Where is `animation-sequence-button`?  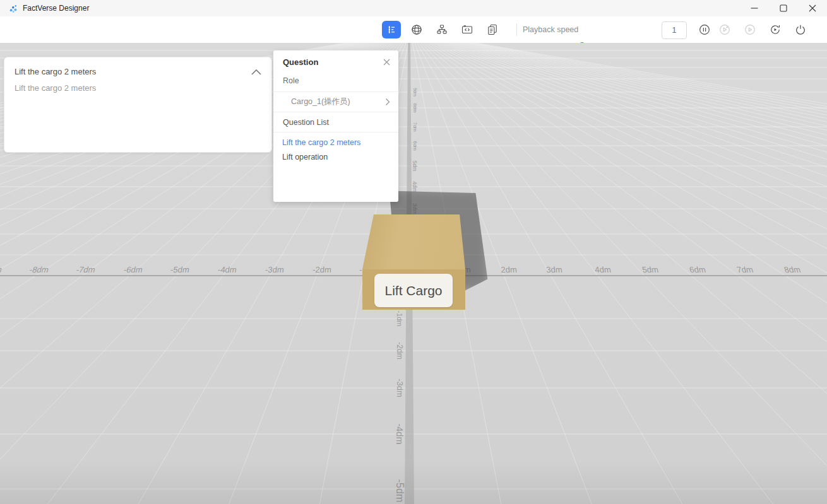
animation-sequence-button is located at coordinates (391, 30).